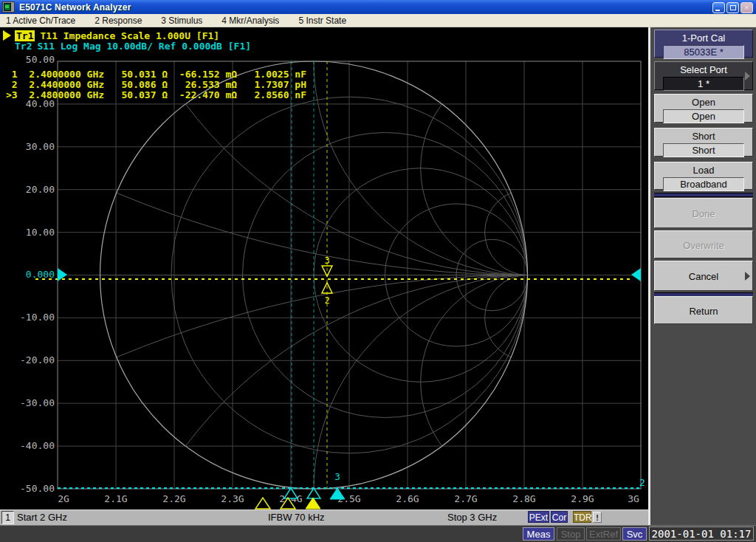 The image size is (756, 542). I want to click on softkey-label: Open, so click(704, 101).